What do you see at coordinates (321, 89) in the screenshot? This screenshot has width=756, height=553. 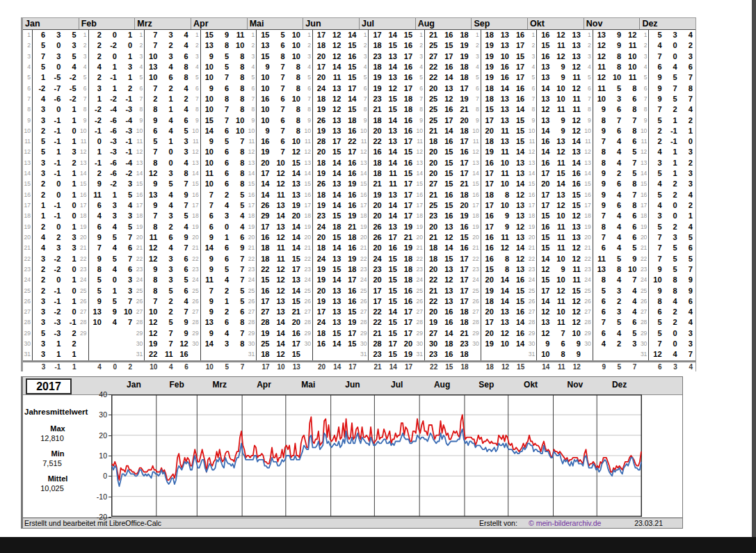 I see `temp-value: 24` at bounding box center [321, 89].